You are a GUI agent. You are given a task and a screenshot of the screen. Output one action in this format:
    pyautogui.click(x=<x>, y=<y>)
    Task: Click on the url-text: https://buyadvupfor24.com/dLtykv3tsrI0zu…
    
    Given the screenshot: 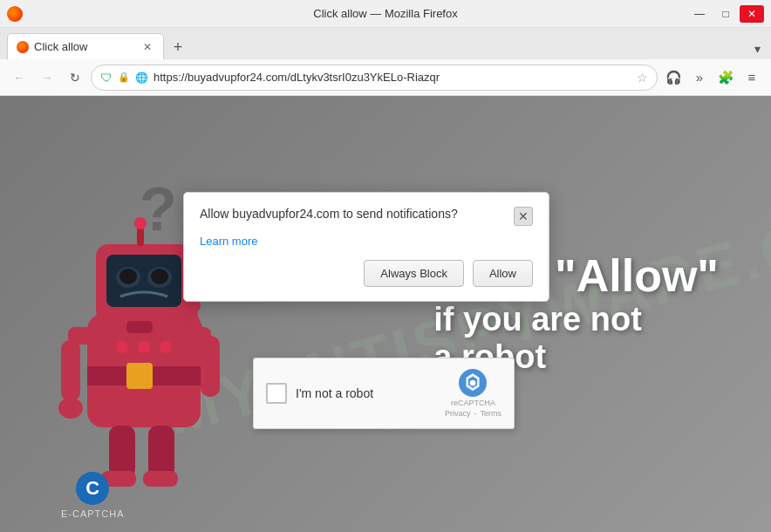 What is the action you would take?
    pyautogui.click(x=392, y=77)
    